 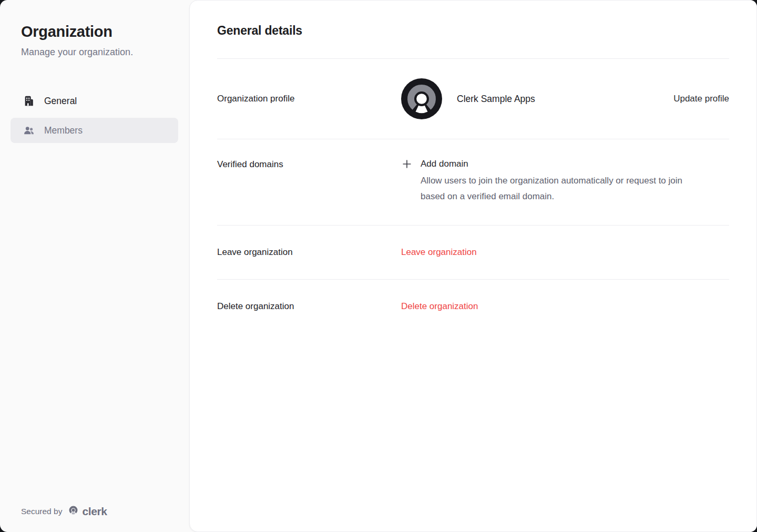 I want to click on secured-by-text: Secured by, so click(x=42, y=511).